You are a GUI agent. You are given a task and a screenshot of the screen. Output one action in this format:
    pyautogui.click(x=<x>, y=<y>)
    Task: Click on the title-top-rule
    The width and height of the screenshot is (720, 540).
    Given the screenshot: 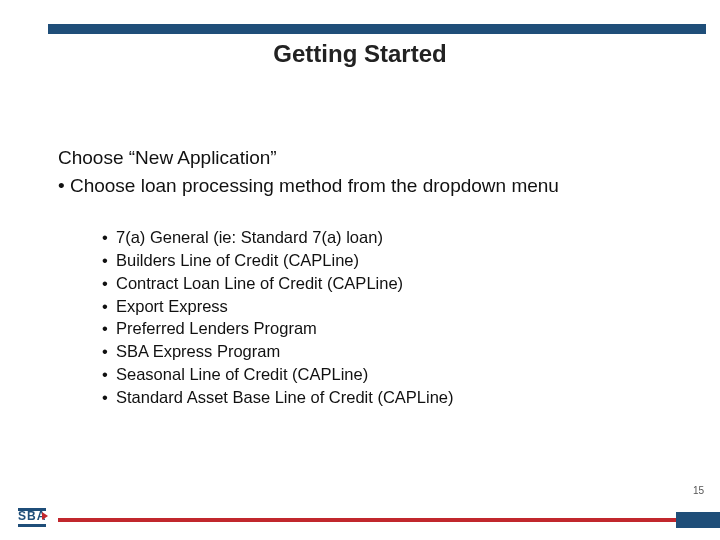 What is the action you would take?
    pyautogui.click(x=377, y=29)
    